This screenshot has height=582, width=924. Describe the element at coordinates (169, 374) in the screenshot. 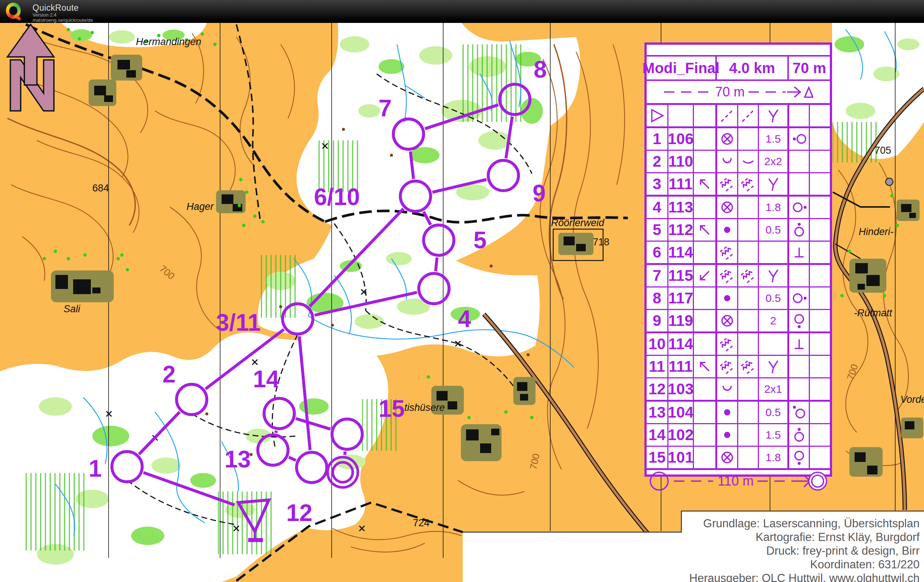

I see `control-label-2: 2` at that location.